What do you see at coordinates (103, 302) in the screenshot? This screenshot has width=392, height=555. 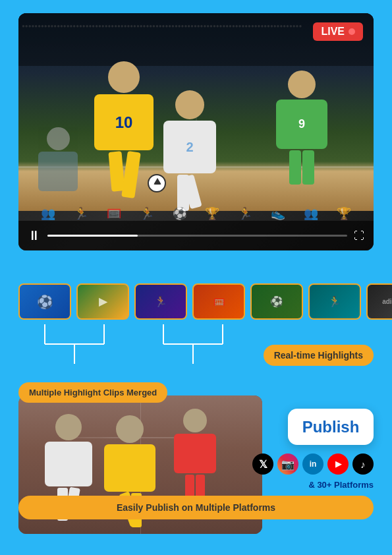 I see `thumbnail-2: ▶` at bounding box center [103, 302].